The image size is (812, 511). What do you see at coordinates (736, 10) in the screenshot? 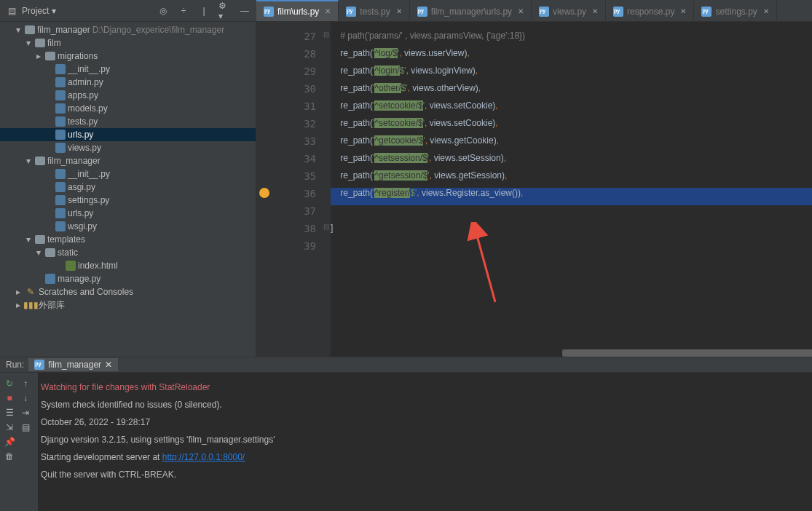
I see `editor-tab: settings.py✕` at bounding box center [736, 10].